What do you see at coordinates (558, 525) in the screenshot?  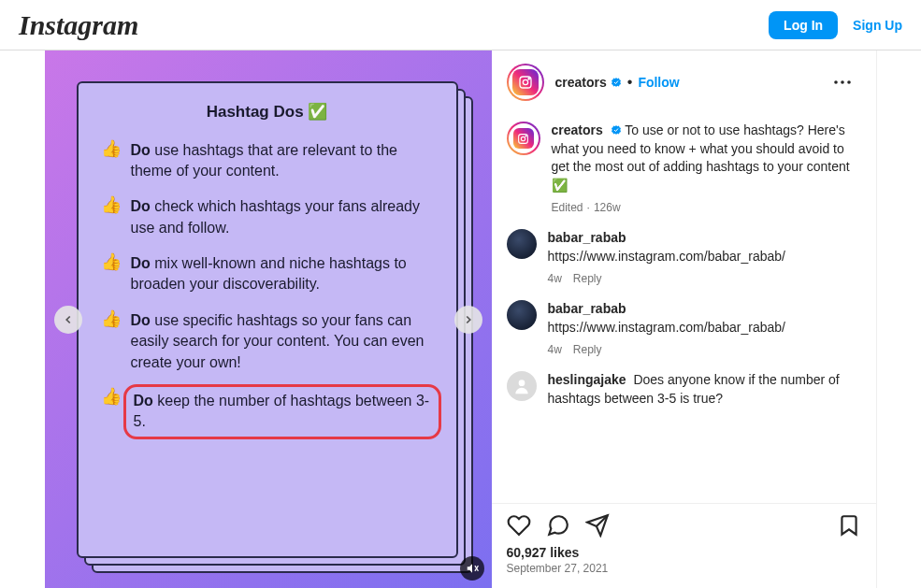 I see `comment-button` at bounding box center [558, 525].